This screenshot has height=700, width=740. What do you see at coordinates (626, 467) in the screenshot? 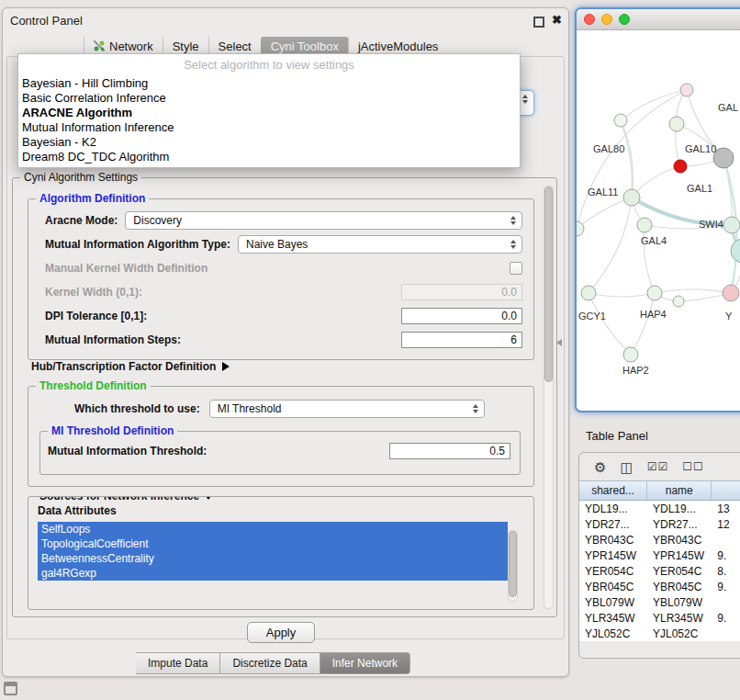
I see `columns-icon: ◫` at bounding box center [626, 467].